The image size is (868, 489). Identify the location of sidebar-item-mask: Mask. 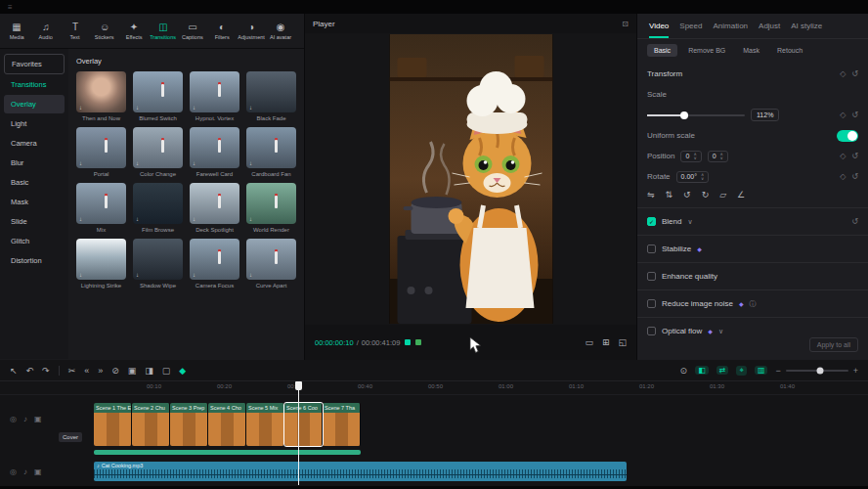
(34, 201).